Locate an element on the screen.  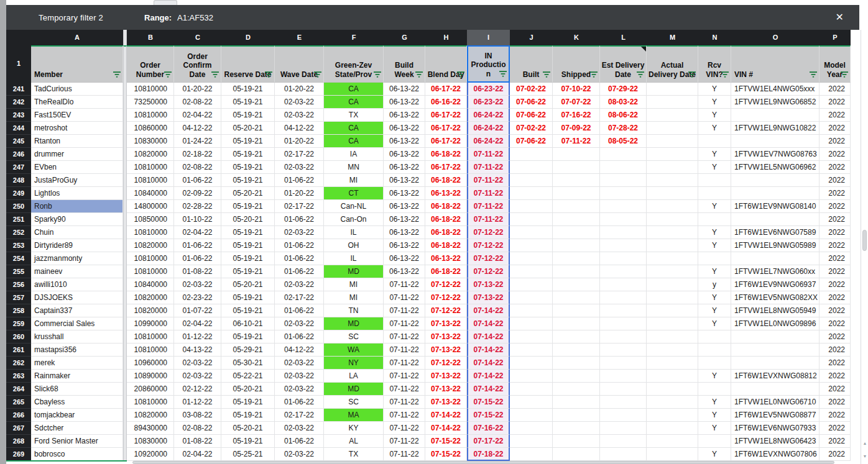
cell-order_confirm_date: 02-03-22 is located at coordinates (198, 284).